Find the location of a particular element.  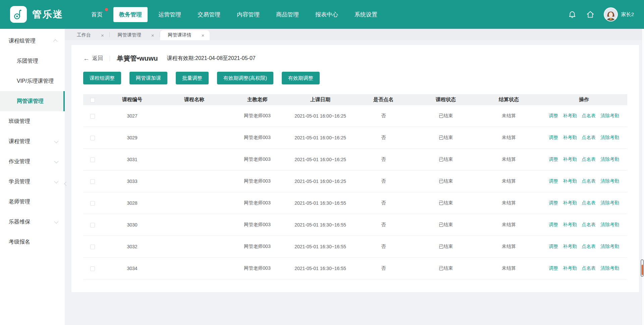

nav-item-3: 交易管理 is located at coordinates (209, 15).